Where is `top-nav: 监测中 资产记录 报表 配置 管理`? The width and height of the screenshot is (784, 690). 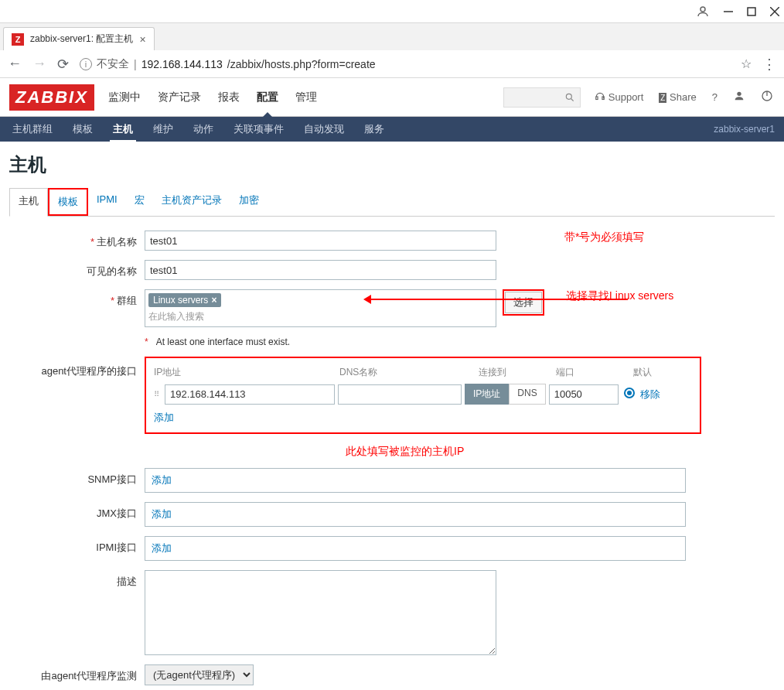 top-nav: 监测中 资产记录 报表 配置 管理 is located at coordinates (213, 97).